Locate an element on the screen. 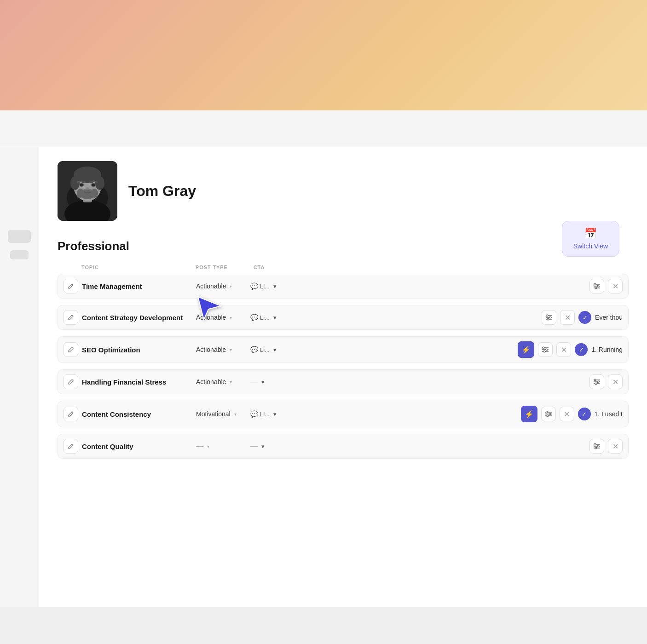 The height and width of the screenshot is (644, 647). switch-view-label: Switch View is located at coordinates (591, 246).